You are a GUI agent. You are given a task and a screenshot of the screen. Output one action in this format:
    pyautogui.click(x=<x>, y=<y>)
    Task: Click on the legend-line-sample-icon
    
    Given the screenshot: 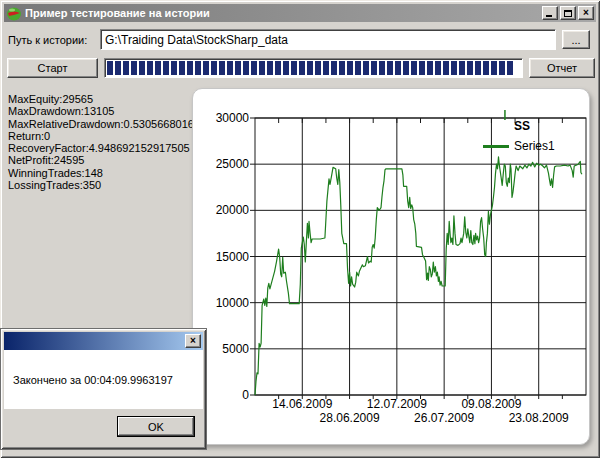 What is the action you would take?
    pyautogui.click(x=496, y=146)
    